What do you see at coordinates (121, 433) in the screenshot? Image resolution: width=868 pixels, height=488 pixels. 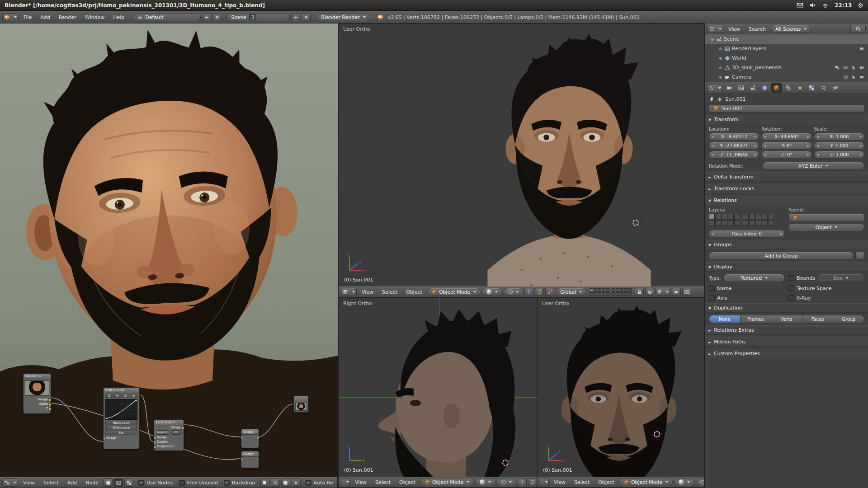 I see `fac-slider: Fac` at bounding box center [121, 433].